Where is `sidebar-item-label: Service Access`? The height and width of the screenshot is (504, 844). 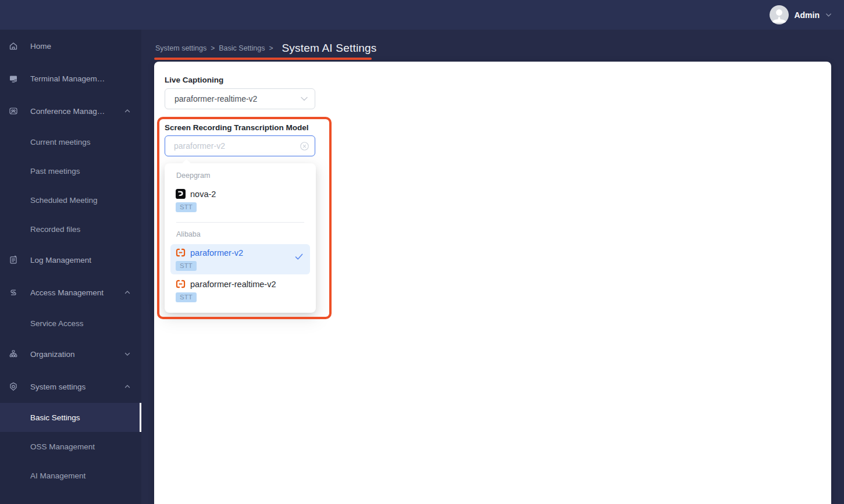
sidebar-item-label: Service Access is located at coordinates (57, 323).